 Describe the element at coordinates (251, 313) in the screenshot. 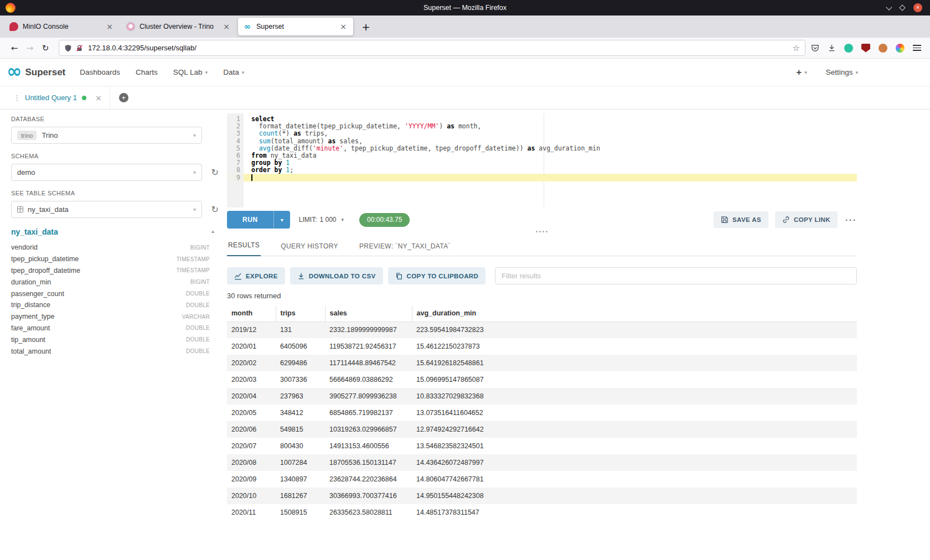

I see `results-column-header: month` at that location.